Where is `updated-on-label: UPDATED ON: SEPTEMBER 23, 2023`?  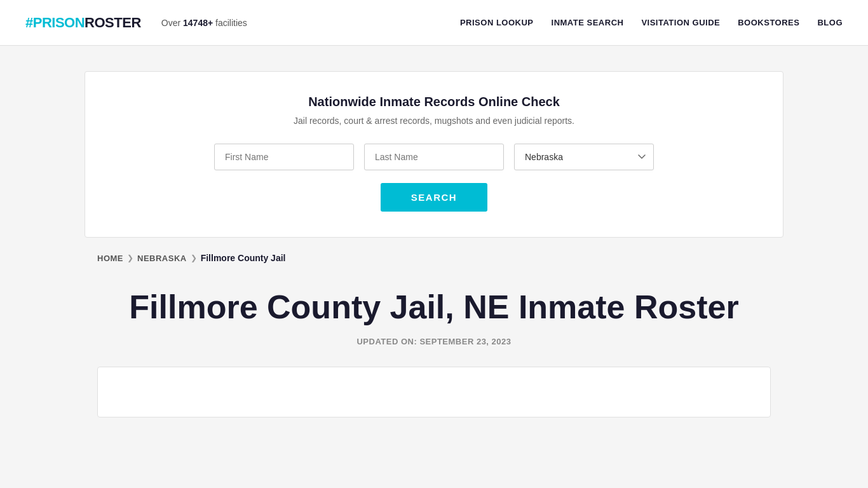 updated-on-label: UPDATED ON: SEPTEMBER 23, 2023 is located at coordinates (434, 342).